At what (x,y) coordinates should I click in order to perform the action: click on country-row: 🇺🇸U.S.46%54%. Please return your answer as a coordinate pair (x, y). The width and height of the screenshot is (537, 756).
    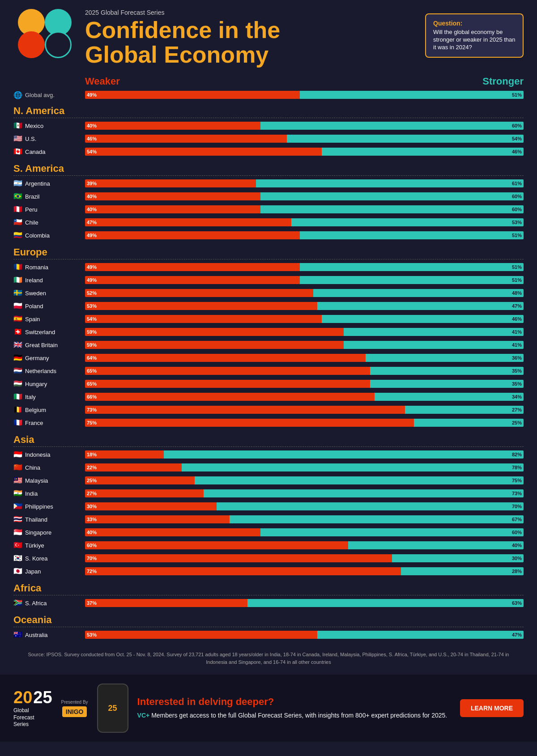
    Looking at the image, I should click on (268, 139).